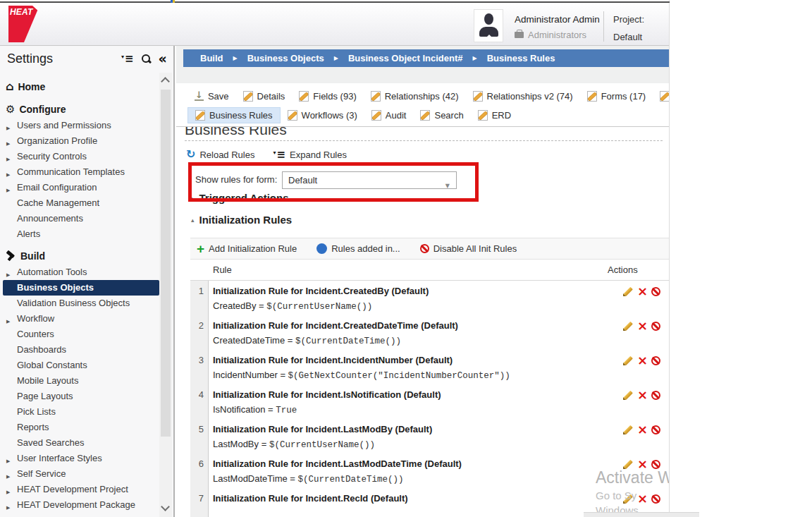  I want to click on sidebar-item-business-objects: Business Objects, so click(81, 288).